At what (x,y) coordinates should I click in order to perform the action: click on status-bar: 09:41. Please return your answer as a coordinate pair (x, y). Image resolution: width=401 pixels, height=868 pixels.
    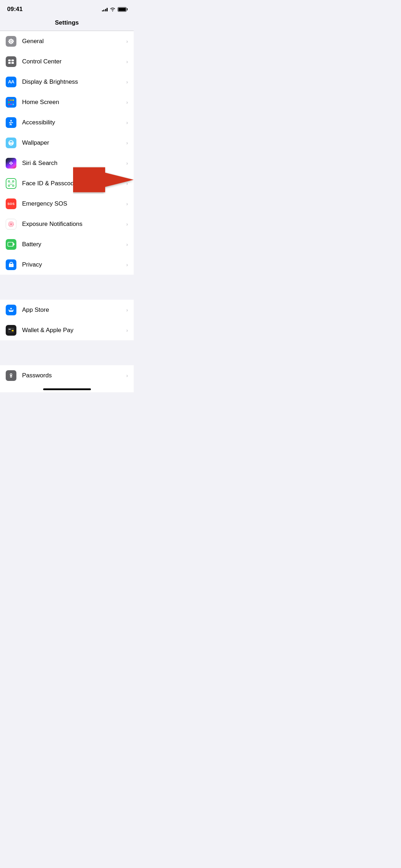
    Looking at the image, I should click on (67, 8).